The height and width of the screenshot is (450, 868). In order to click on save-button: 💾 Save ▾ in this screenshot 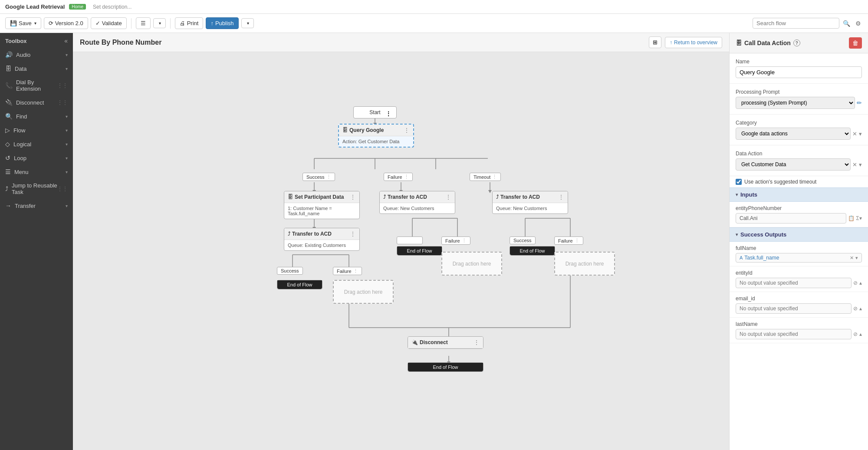, I will do `click(23, 23)`.